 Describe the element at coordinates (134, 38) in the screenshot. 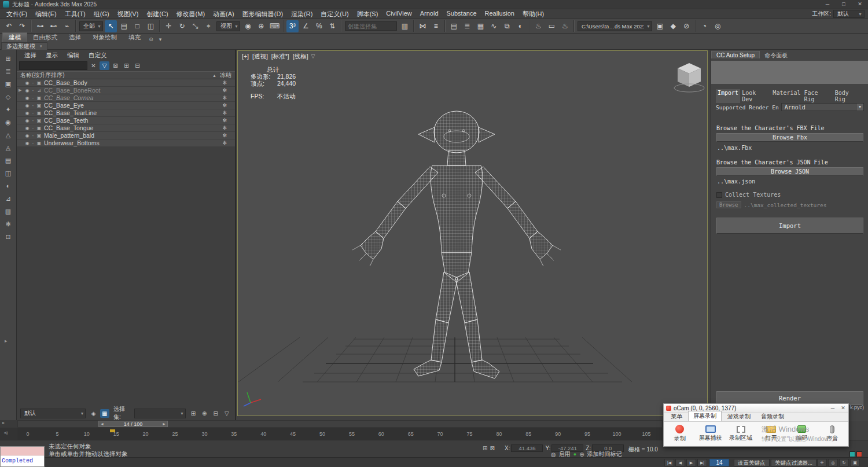

I see `ribbon-tab-populate: 填充` at that location.